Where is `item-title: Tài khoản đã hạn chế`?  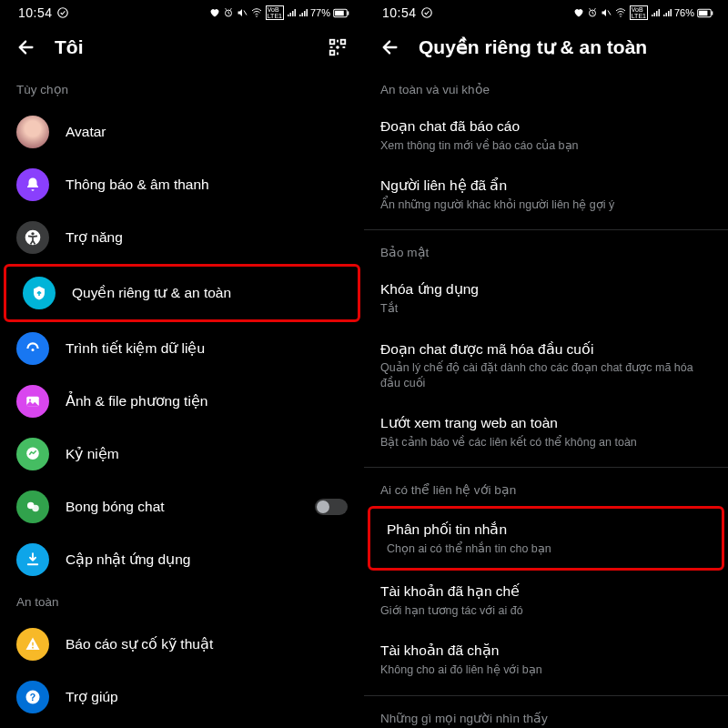
item-title: Tài khoản đã hạn chế is located at coordinates (546, 592).